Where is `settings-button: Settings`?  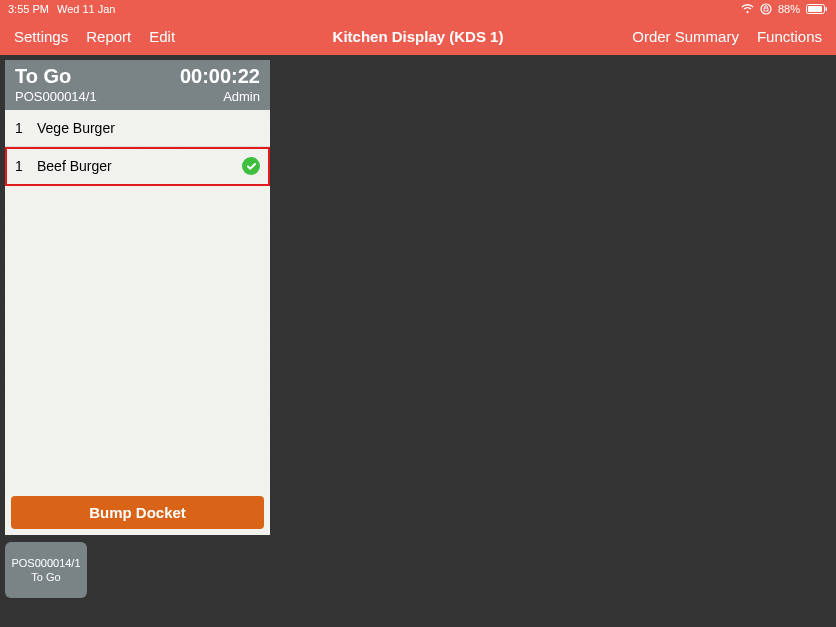
settings-button: Settings is located at coordinates (41, 36).